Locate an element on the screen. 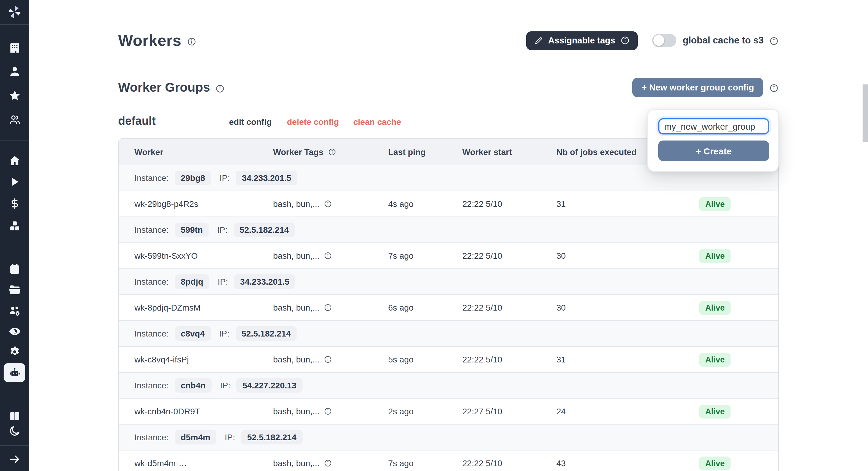 Image resolution: width=868 pixels, height=471 pixels. worker-row: wk-cnb4n-0DR9Tbash, bun,...2s ago22:27 5… is located at coordinates (448, 411).